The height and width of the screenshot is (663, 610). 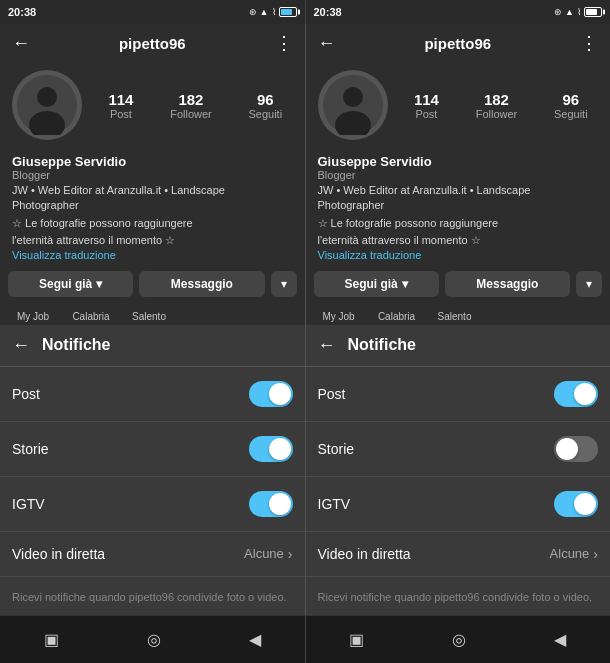 What do you see at coordinates (152, 44) in the screenshot?
I see `left-nav-title: pipetto96` at bounding box center [152, 44].